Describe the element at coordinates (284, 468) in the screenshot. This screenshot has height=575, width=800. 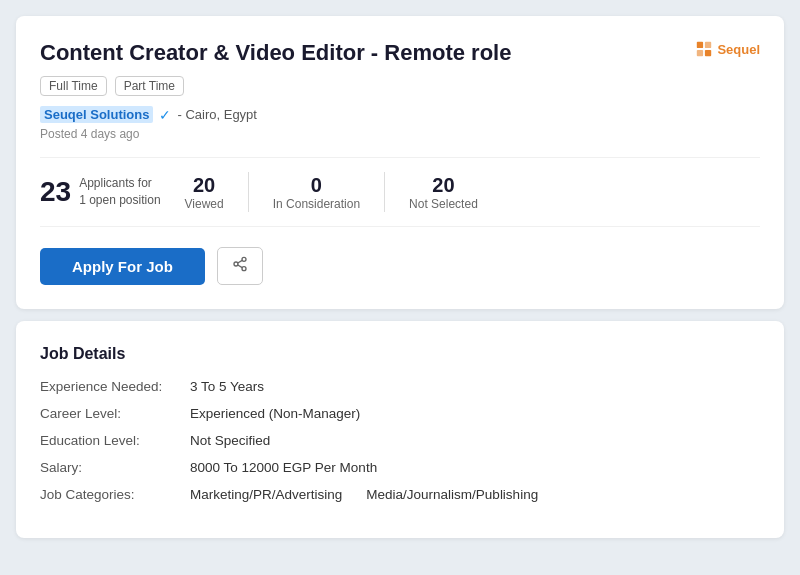
I see `salary-value: 8000 To 12000 EGP Per Month` at that location.